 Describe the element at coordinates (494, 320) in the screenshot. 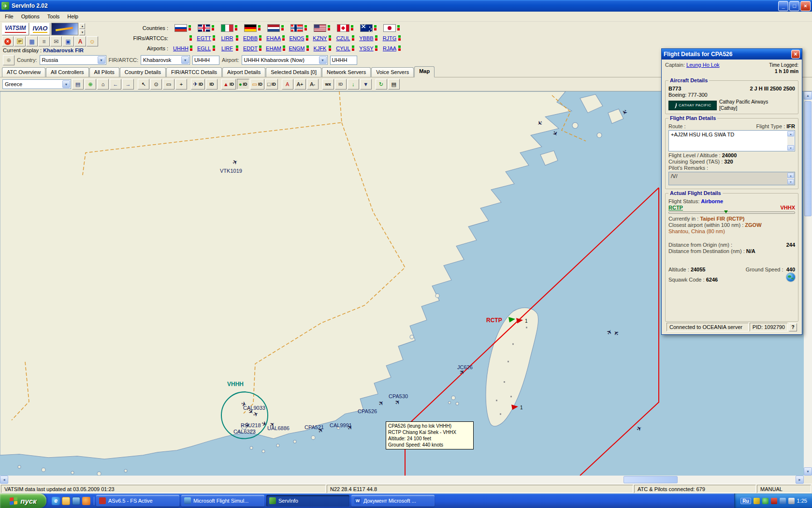

I see `fir-label-rctp: RCTP` at that location.